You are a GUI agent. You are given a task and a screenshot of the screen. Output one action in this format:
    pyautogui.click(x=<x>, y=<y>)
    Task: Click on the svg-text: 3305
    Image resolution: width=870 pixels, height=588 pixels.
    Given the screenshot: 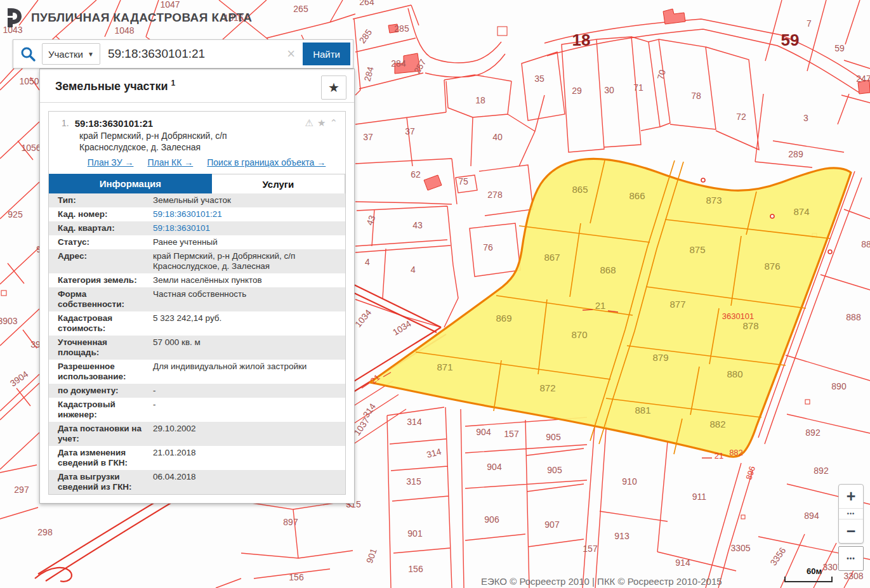 What is the action you would take?
    pyautogui.click(x=740, y=548)
    